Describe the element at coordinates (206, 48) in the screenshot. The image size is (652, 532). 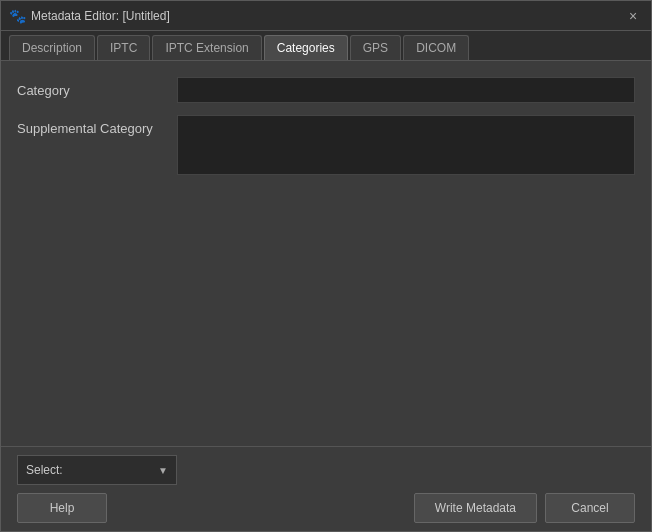
I see `tab-iptc-extension: IPTC Extension` at that location.